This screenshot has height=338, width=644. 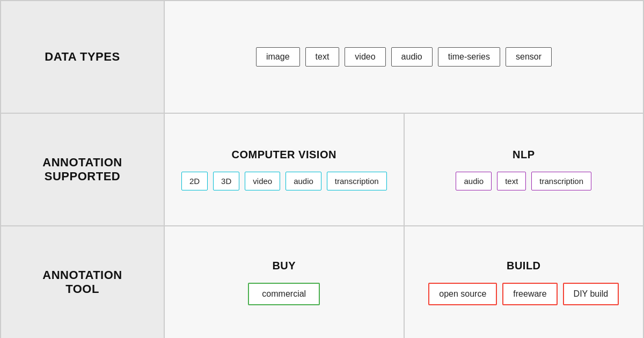 I want to click on data-types-label-text: DATA TYPES, so click(x=82, y=57).